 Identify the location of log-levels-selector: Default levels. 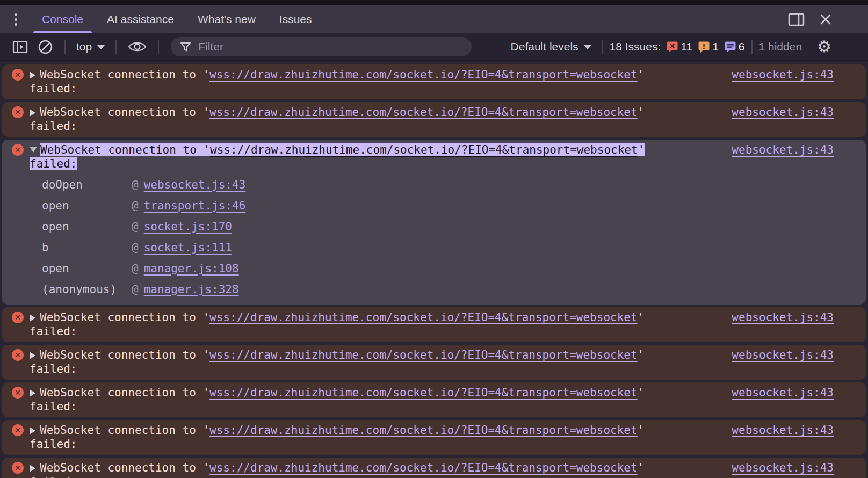
(551, 47).